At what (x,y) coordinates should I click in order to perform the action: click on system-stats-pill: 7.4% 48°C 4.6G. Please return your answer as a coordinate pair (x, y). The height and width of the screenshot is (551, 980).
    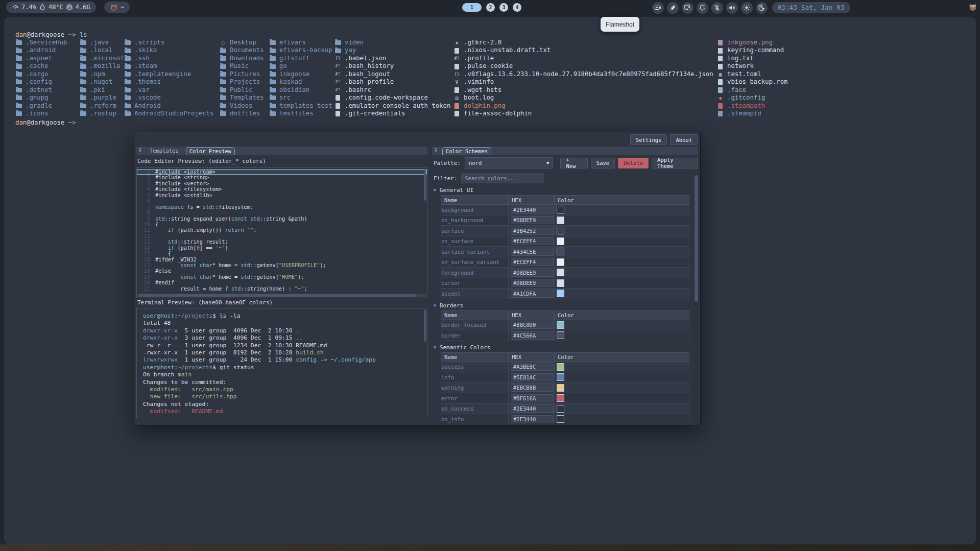
    Looking at the image, I should click on (51, 7).